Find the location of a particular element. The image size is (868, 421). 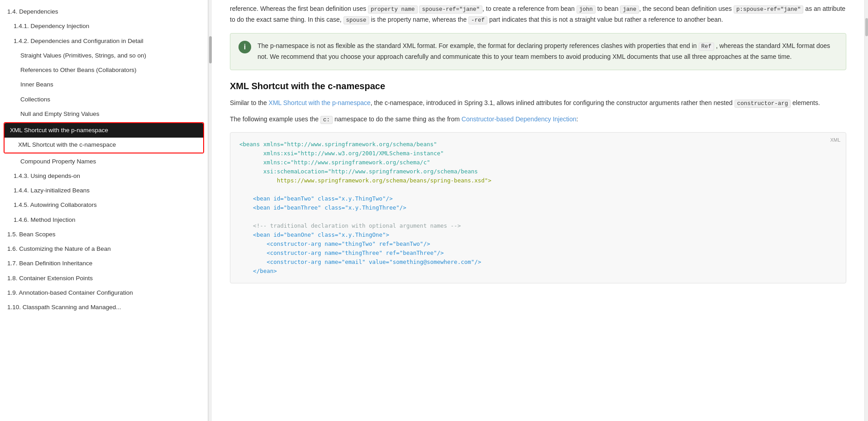

code-property-name-spouse: property name is located at coordinates (393, 10).